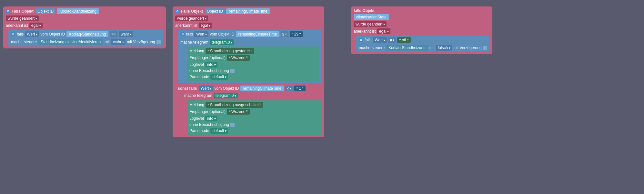  What do you see at coordinates (368, 40) in the screenshot?
I see `block3-falls-label: falls` at bounding box center [368, 40].